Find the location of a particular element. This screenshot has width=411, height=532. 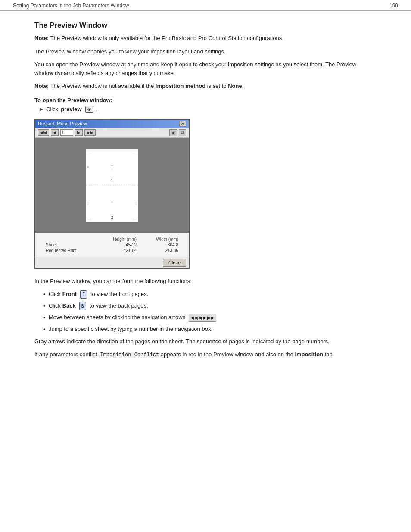

toolbar-page-input is located at coordinates (67, 133).